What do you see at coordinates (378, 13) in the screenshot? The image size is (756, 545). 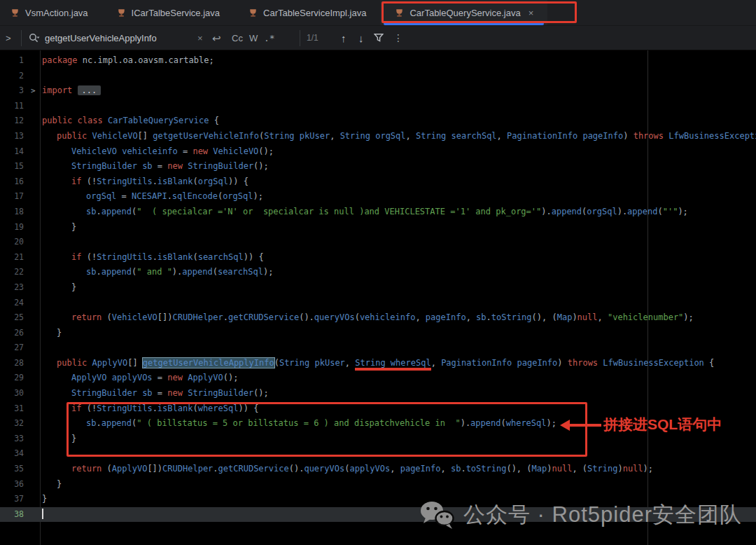 I see `tab-bar: VsmAction.javaICarTalbeService.javaCarTa…` at bounding box center [378, 13].